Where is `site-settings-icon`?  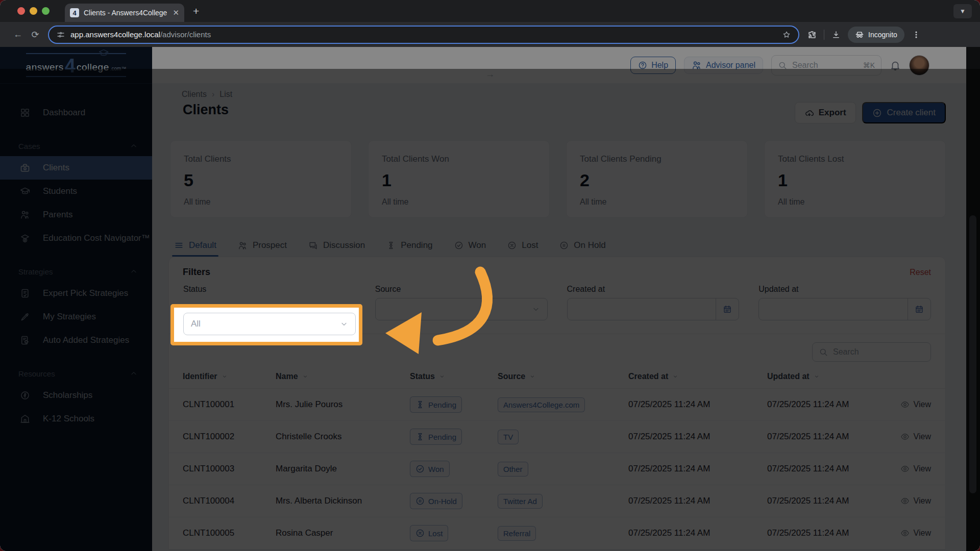
site-settings-icon is located at coordinates (61, 35).